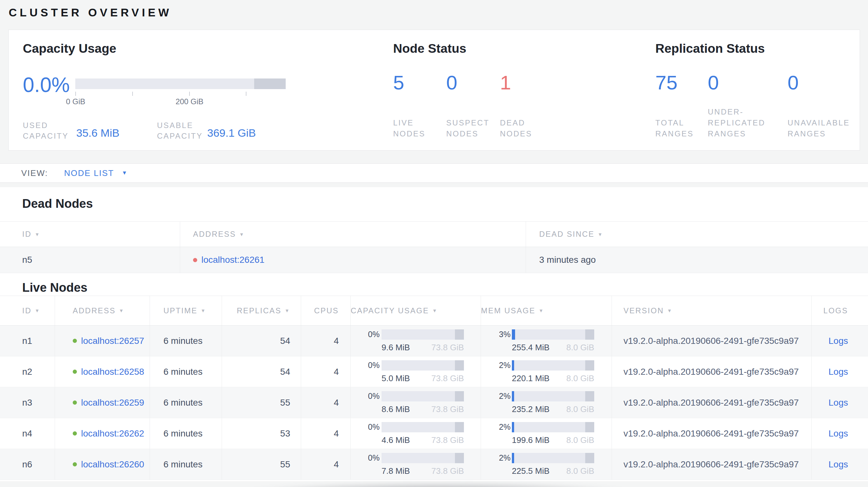  Describe the element at coordinates (415, 372) in the screenshot. I see `node-capacity-usage-cell: 0%5.0 MiB73.8 GiB` at that location.